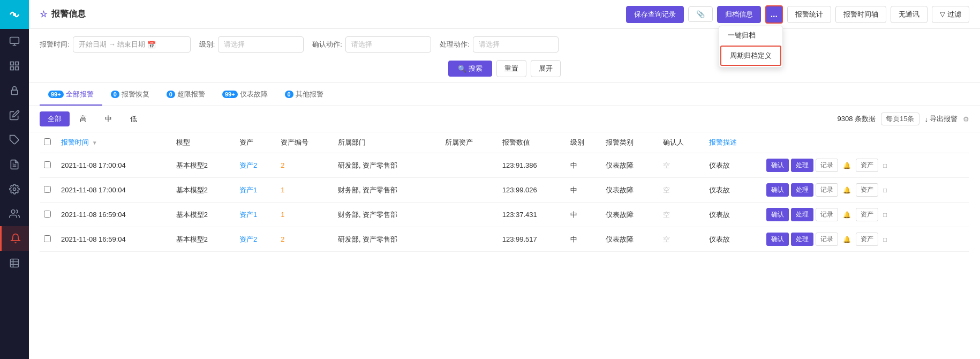 This screenshot has width=980, height=359. What do you see at coordinates (700, 14) in the screenshot?
I see `paperclip-icon: 📎` at bounding box center [700, 14].